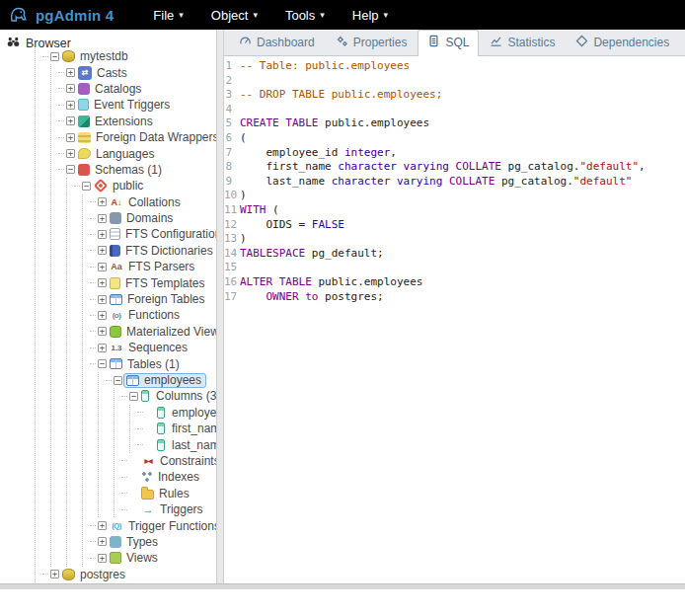  What do you see at coordinates (153, 315) in the screenshot?
I see `tree-item-functions: +(o)Functions` at bounding box center [153, 315].